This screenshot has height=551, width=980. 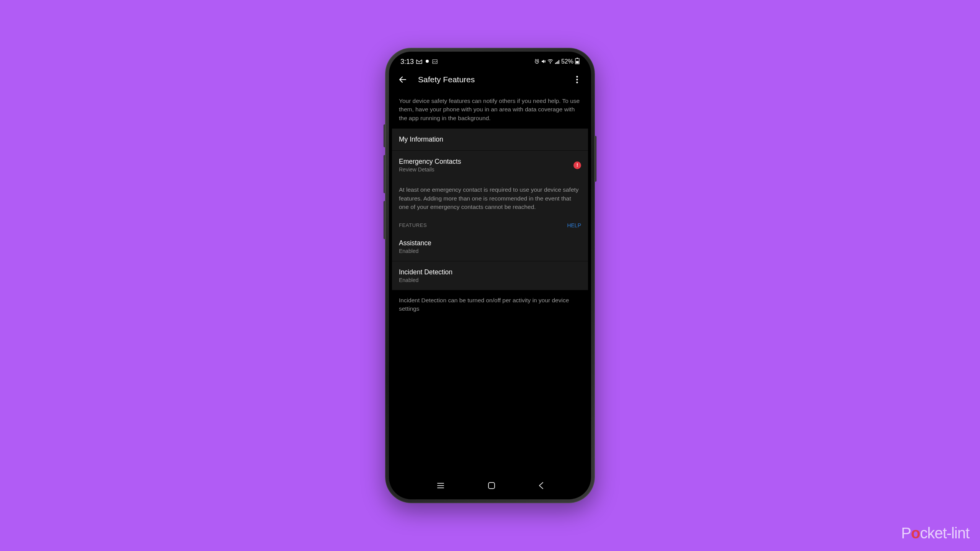 What do you see at coordinates (906, 533) in the screenshot?
I see `watermark-prefix: P` at bounding box center [906, 533].